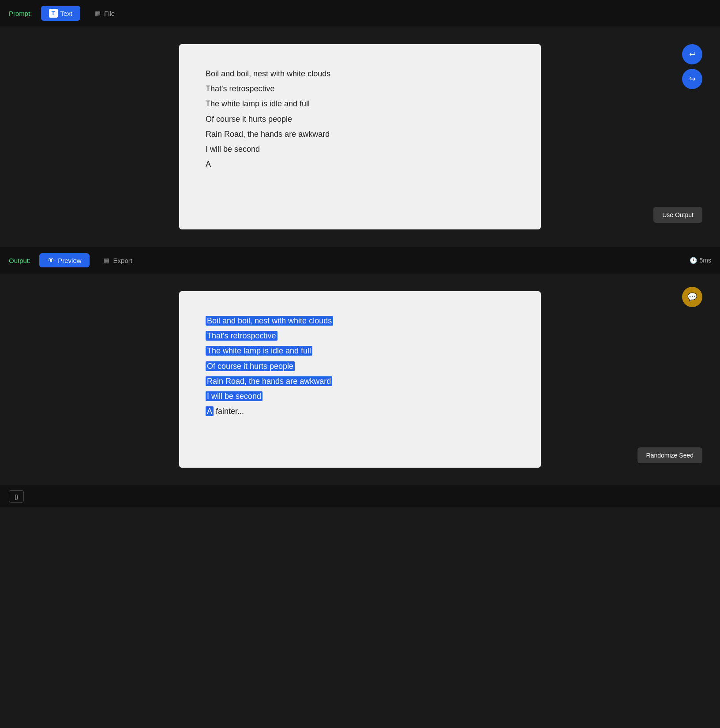  Describe the element at coordinates (61, 13) in the screenshot. I see `text-tab-button: T Text` at that location.